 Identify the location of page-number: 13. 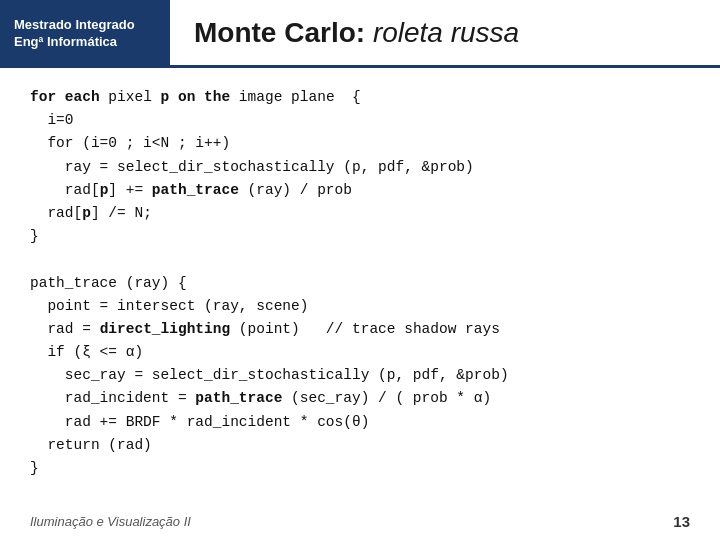
(682, 522).